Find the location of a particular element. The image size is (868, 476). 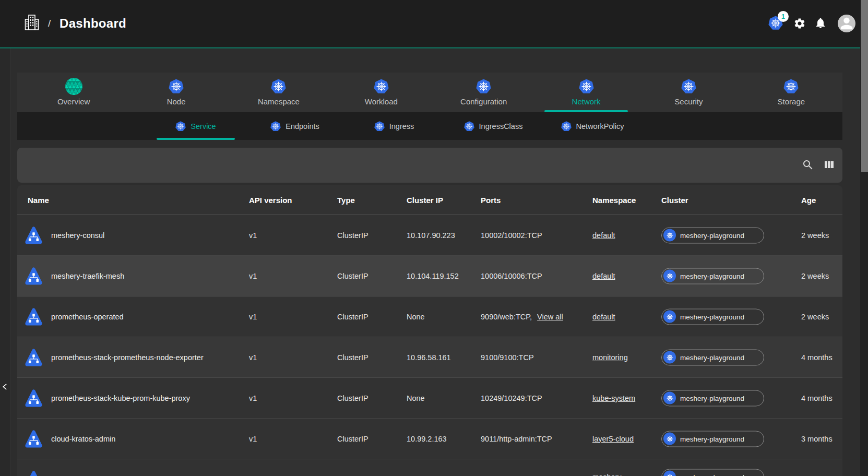

namespace-link: layer5-cloud is located at coordinates (613, 439).